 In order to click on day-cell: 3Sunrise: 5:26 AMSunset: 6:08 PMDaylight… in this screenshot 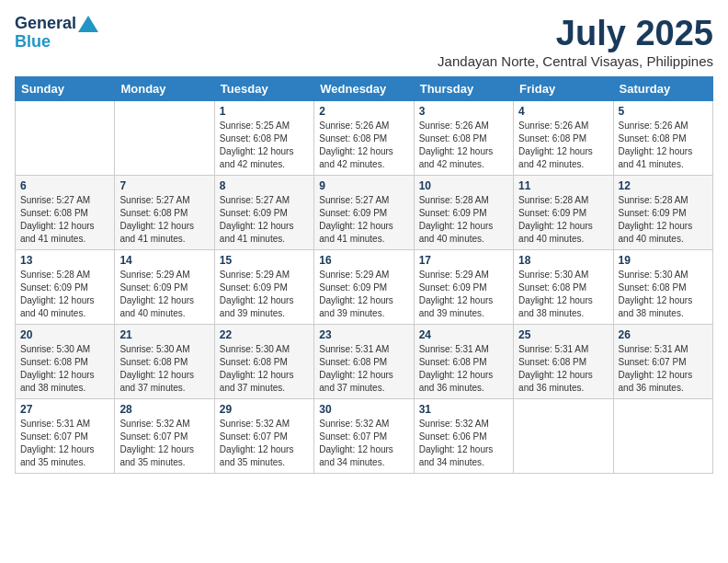, I will do `click(463, 138)`.